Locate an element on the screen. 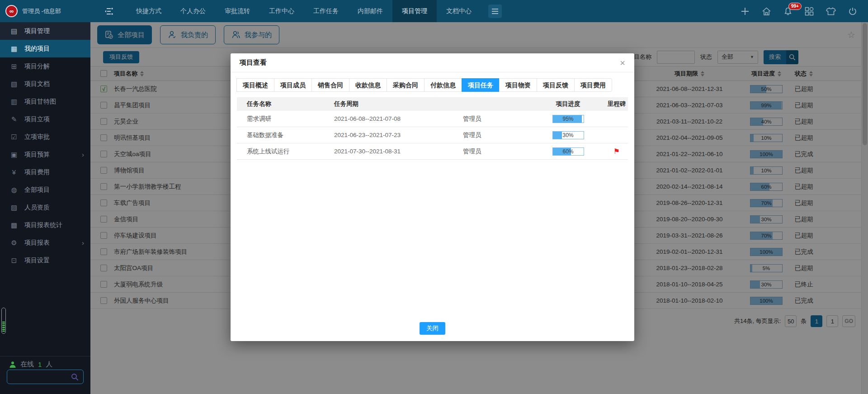  modal-footer: 关闭 is located at coordinates (432, 329).